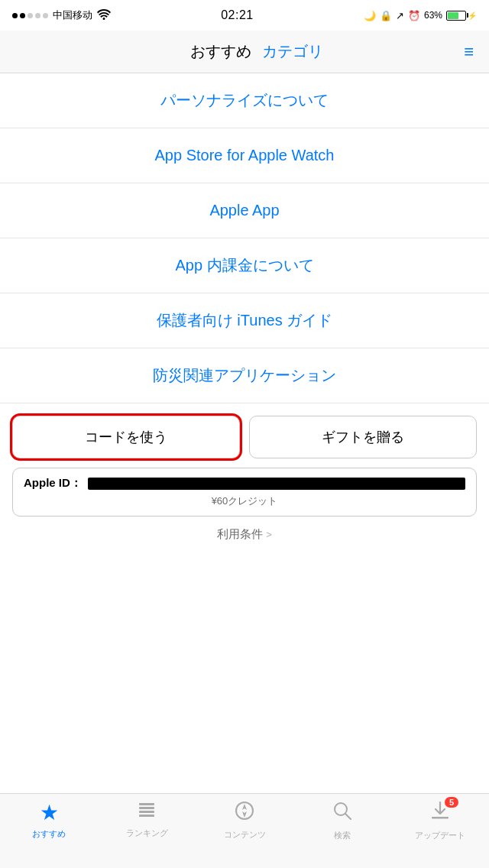  I want to click on menu-item-apple-app: Apple App, so click(244, 211).